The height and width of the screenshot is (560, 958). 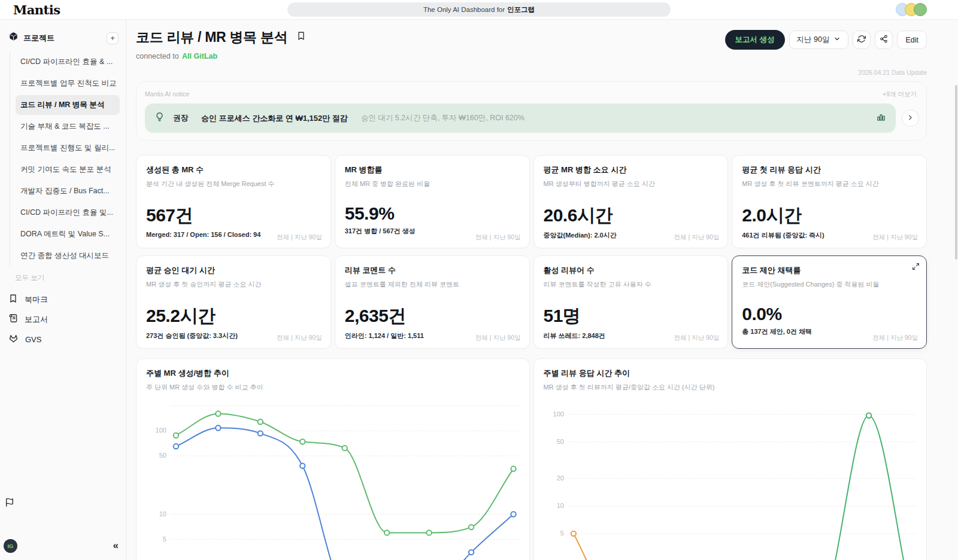 What do you see at coordinates (730, 459) in the screenshot?
I see `chart-card-review-response: 주별 리뷰 응답 시간 추이 MR 생성 후 첫 리뷰까지 평균/중앙값 소요 …` at bounding box center [730, 459].